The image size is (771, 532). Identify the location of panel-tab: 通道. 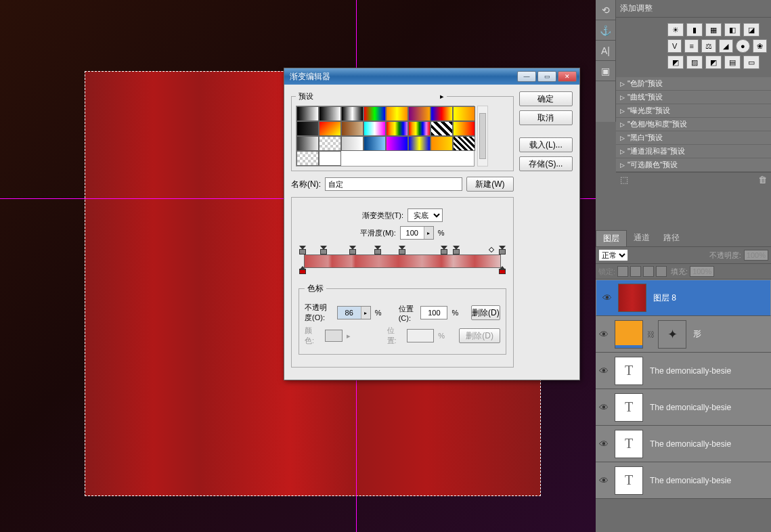
(642, 238).